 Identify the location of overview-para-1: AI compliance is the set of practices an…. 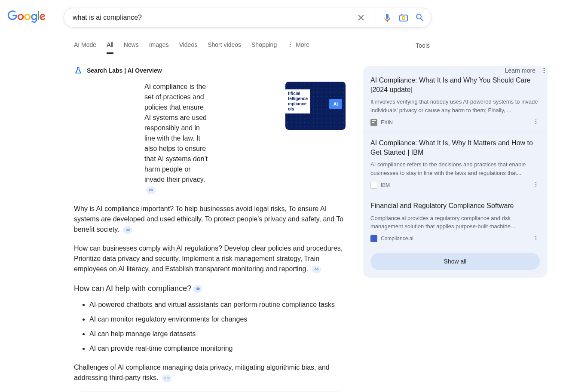
(176, 138).